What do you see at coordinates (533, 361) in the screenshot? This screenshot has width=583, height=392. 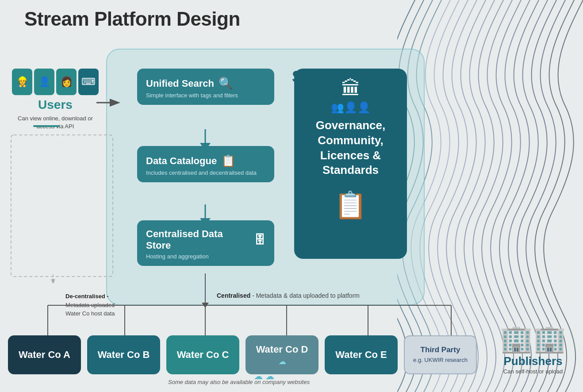 I see `publishers-label: Publishers` at bounding box center [533, 361].